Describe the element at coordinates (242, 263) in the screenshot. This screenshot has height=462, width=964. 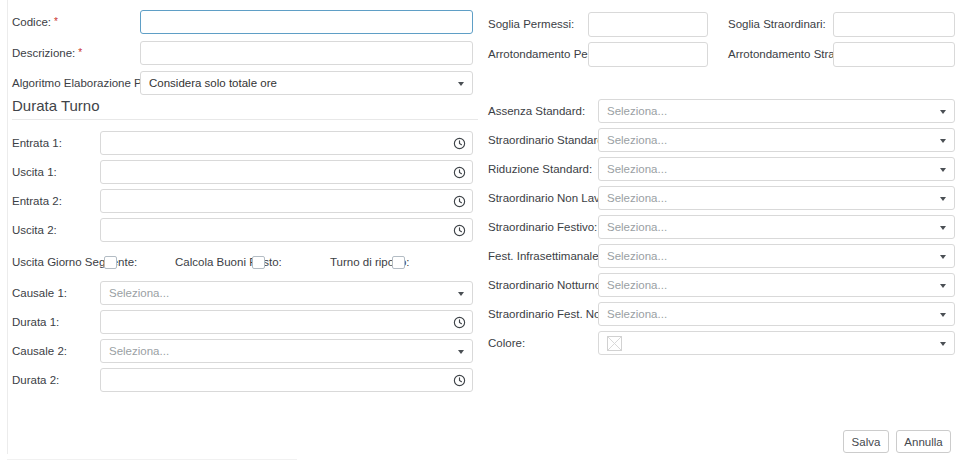
I see `checkbox-row: Uscita Giorno Seguente: Calcola Buoni Pa…` at that location.